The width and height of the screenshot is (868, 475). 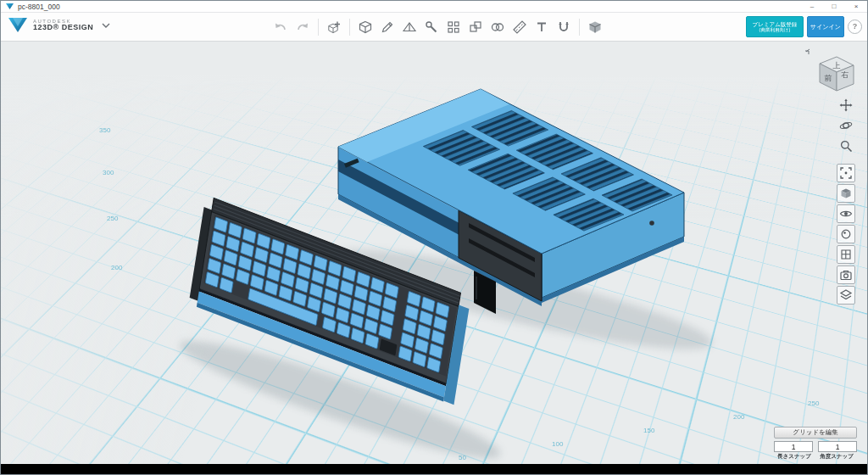 What do you see at coordinates (815, 433) in the screenshot?
I see `edit-grid-button: グリッドを編集` at bounding box center [815, 433].